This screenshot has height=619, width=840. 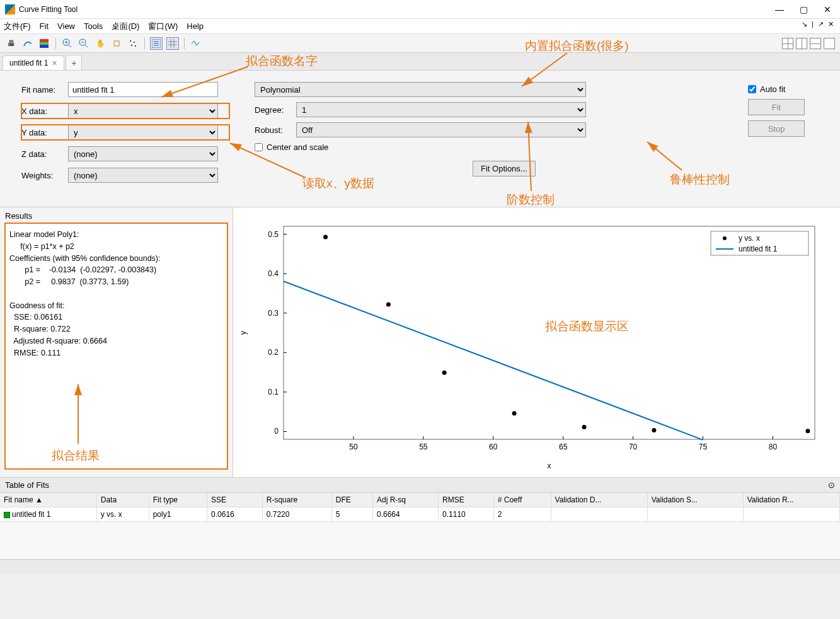 I want to click on svg-text: 0.3, so click(x=273, y=313).